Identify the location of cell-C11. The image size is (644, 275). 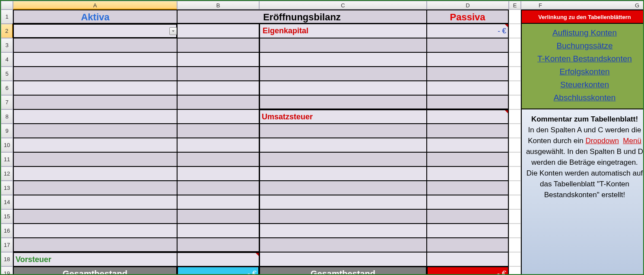
(343, 159).